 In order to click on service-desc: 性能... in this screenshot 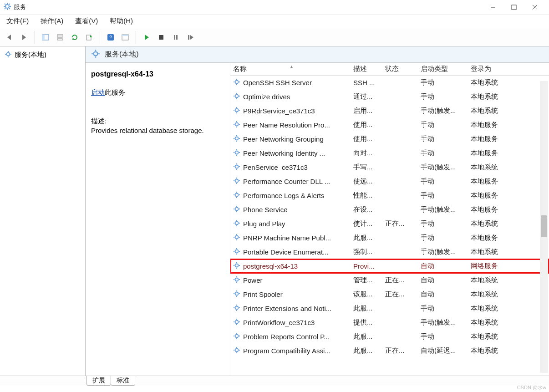, I will do `click(366, 196)`.